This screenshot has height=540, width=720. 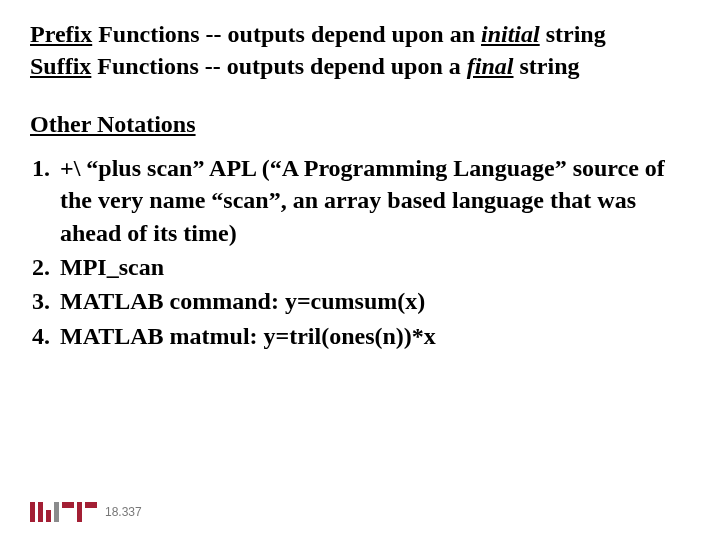 I want to click on suffix-tail: string, so click(x=547, y=66).